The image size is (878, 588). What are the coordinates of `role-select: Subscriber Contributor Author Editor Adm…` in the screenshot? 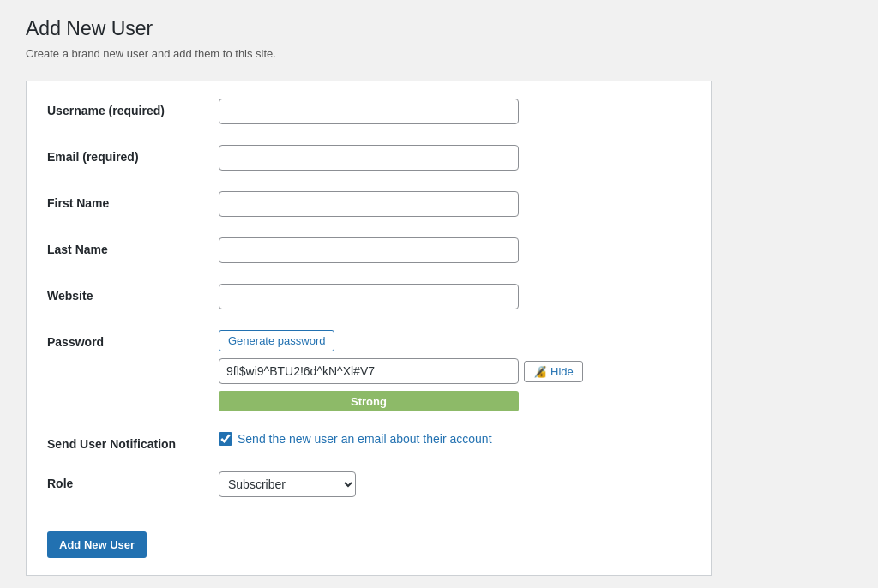 It's located at (287, 484).